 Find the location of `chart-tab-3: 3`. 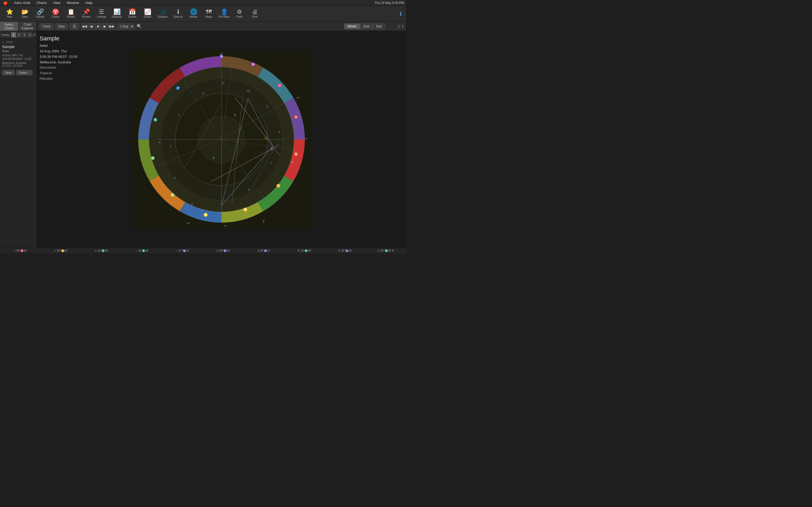

chart-tab-3: 3 is located at coordinates (24, 35).